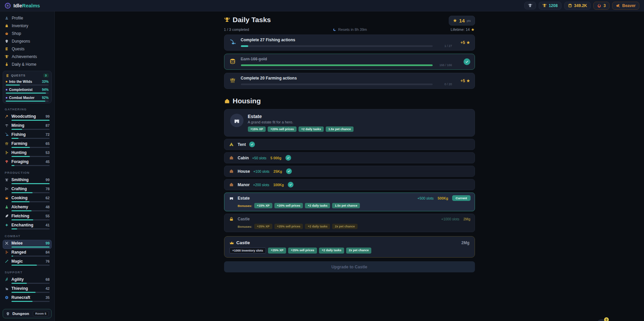 Image resolution: width=644 pixels, height=321 pixels. Describe the element at coordinates (581, 6) in the screenshot. I see `header-stat-gold-value: 349.2K` at that location.